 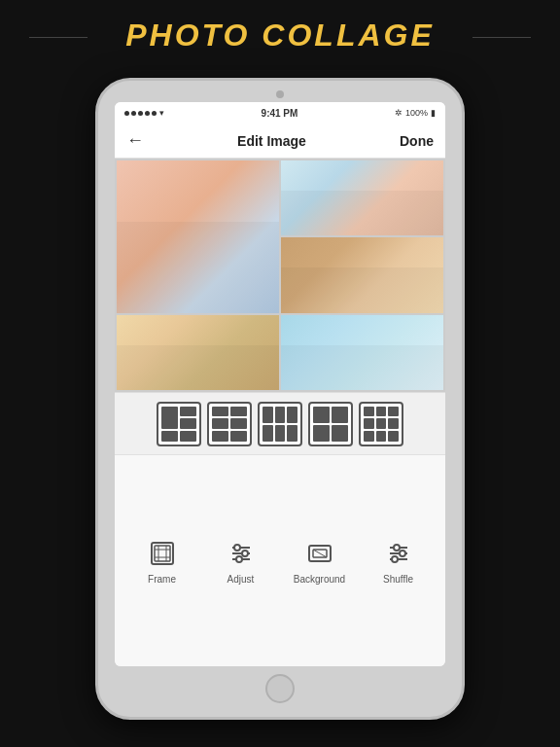 I want to click on bluetooth-icon: ✲, so click(x=399, y=113).